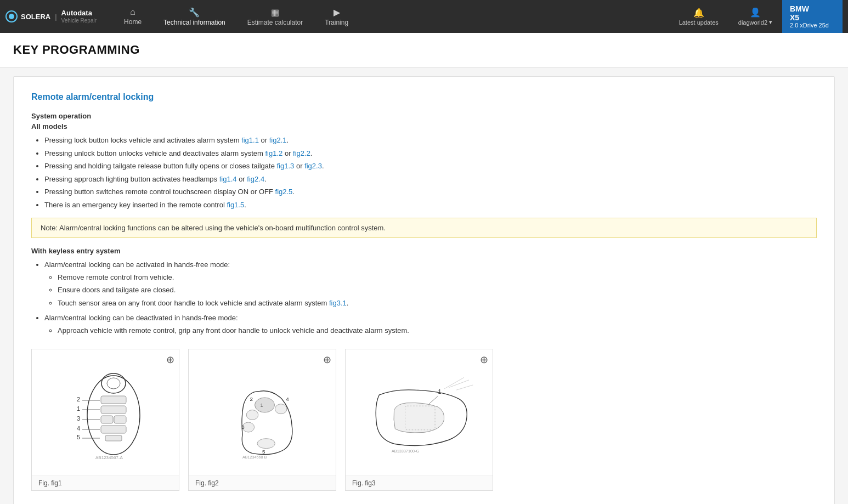 The height and width of the screenshot is (504, 848). Describe the element at coordinates (337, 12) in the screenshot. I see `play-icon: ▶` at that location.